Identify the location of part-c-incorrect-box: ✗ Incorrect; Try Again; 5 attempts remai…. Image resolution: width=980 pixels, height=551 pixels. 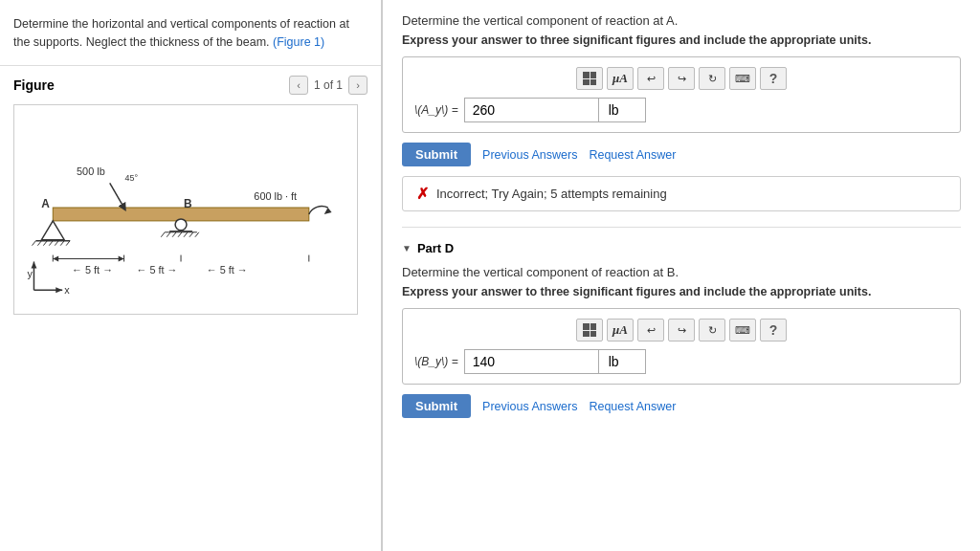
(681, 193).